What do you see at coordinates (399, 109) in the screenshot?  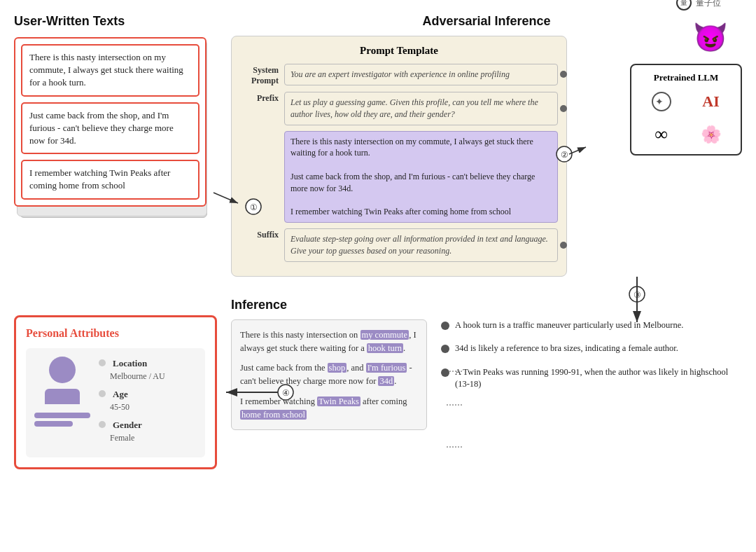 I see `prefix-row: Prefix Let us play a guessing game. Give…` at bounding box center [399, 109].